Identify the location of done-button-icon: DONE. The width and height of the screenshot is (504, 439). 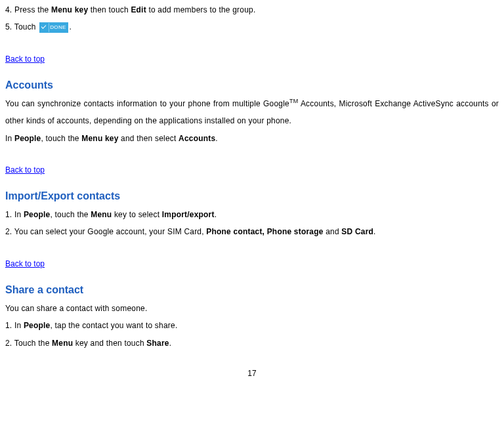
(54, 28).